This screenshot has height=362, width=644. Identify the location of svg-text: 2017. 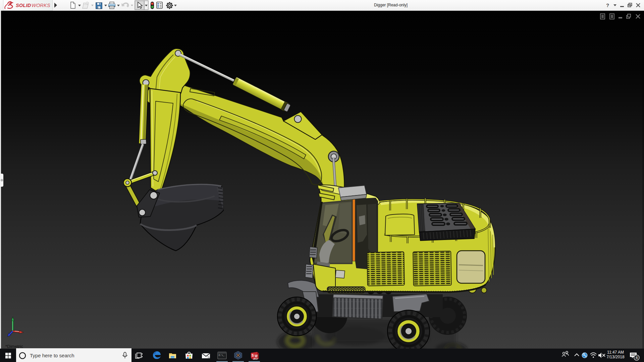
(256, 359).